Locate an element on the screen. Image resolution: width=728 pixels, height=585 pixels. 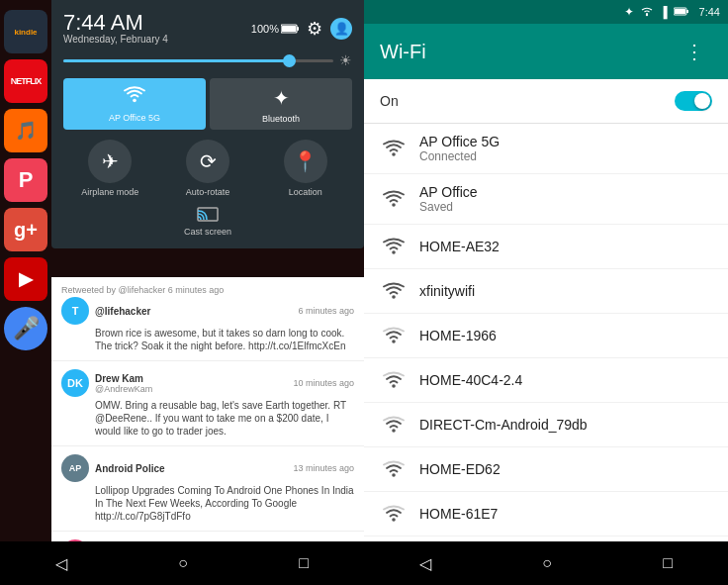
mic-icon: 🎤 is located at coordinates (26, 329).